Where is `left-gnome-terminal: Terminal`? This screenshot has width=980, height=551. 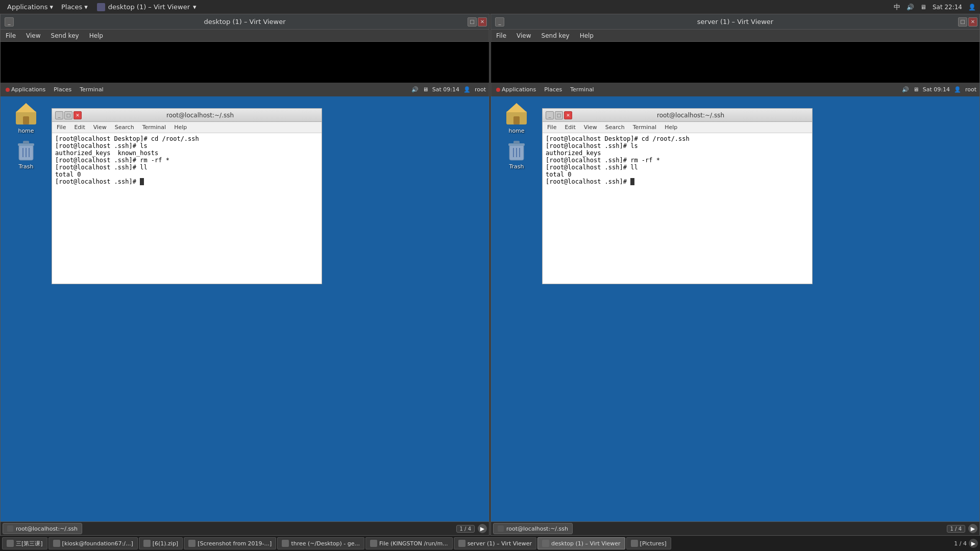
left-gnome-terminal: Terminal is located at coordinates (92, 90).